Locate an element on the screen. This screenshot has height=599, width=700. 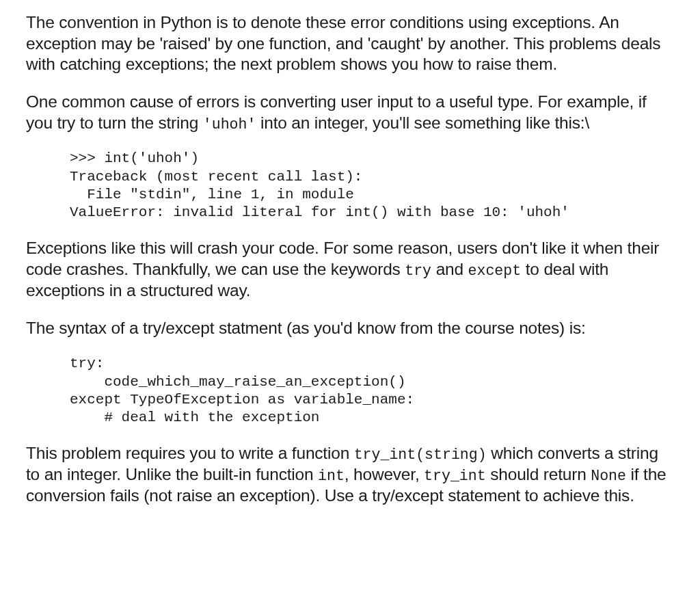
text: should return is located at coordinates (539, 475).